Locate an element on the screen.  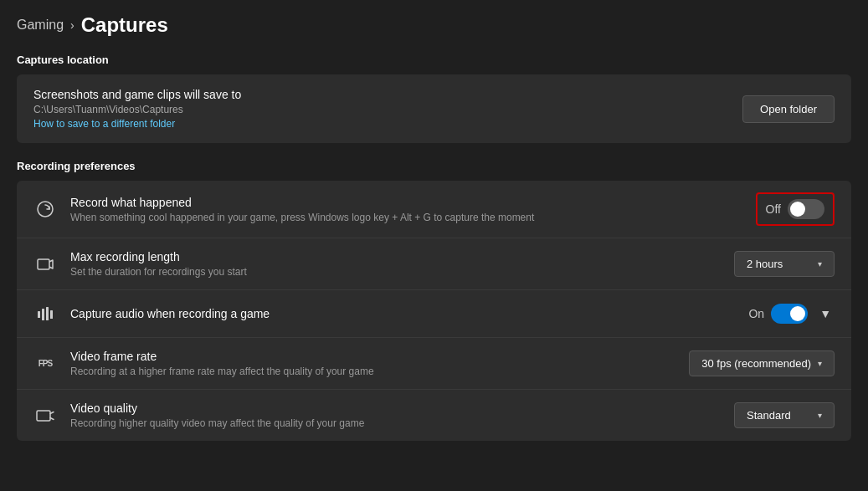
location-description: Screenshots and game clips will save to is located at coordinates (137, 95).